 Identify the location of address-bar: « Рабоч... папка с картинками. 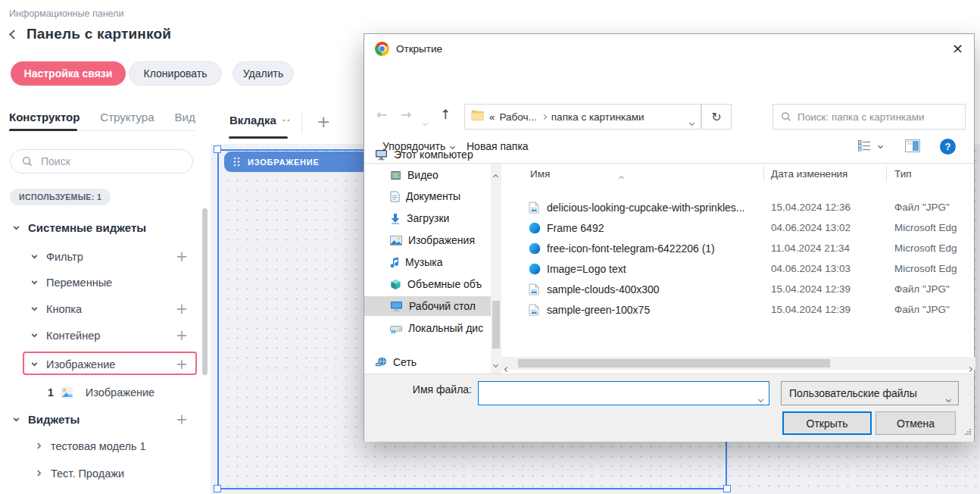
(583, 117).